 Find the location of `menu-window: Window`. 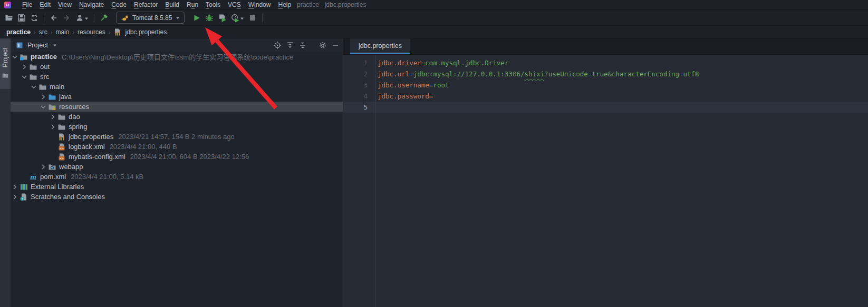

menu-window: Window is located at coordinates (259, 5).